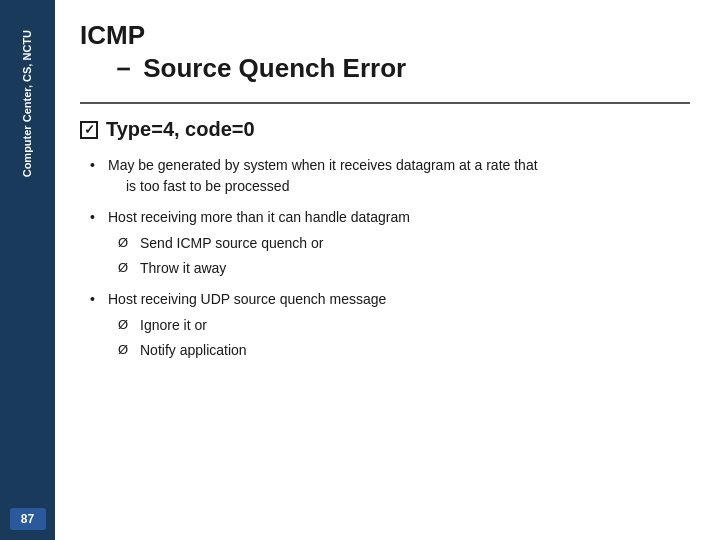 The width and height of the screenshot is (720, 540). Describe the element at coordinates (180, 130) in the screenshot. I see `section-heading-text: Type=4, code=0` at that location.